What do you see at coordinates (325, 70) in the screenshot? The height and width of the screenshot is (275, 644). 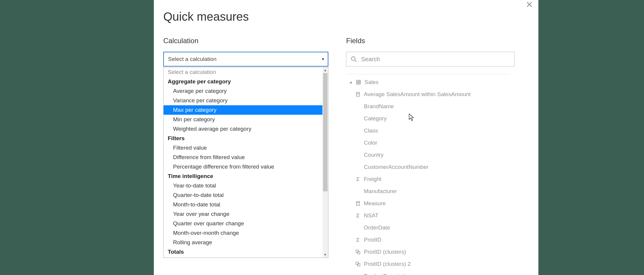 I see `scroll-up-icon: ▲` at bounding box center [325, 70].